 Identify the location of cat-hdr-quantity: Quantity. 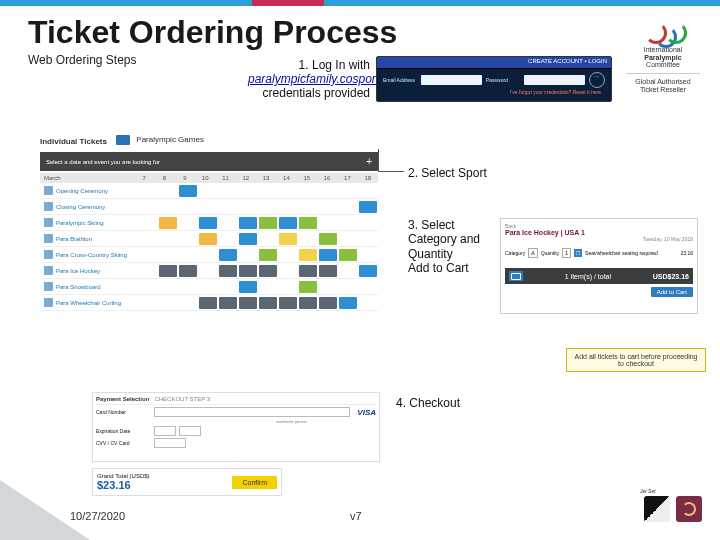
(550, 253).